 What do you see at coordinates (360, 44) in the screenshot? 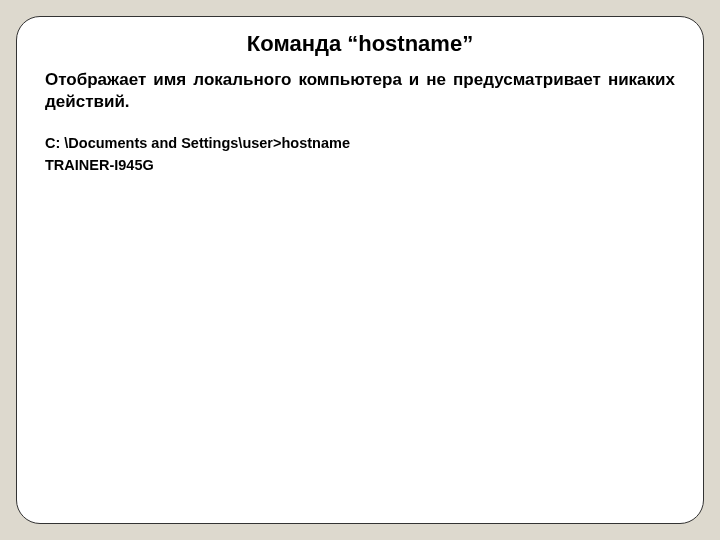
I see `slide-title: Команда “hostname”` at bounding box center [360, 44].